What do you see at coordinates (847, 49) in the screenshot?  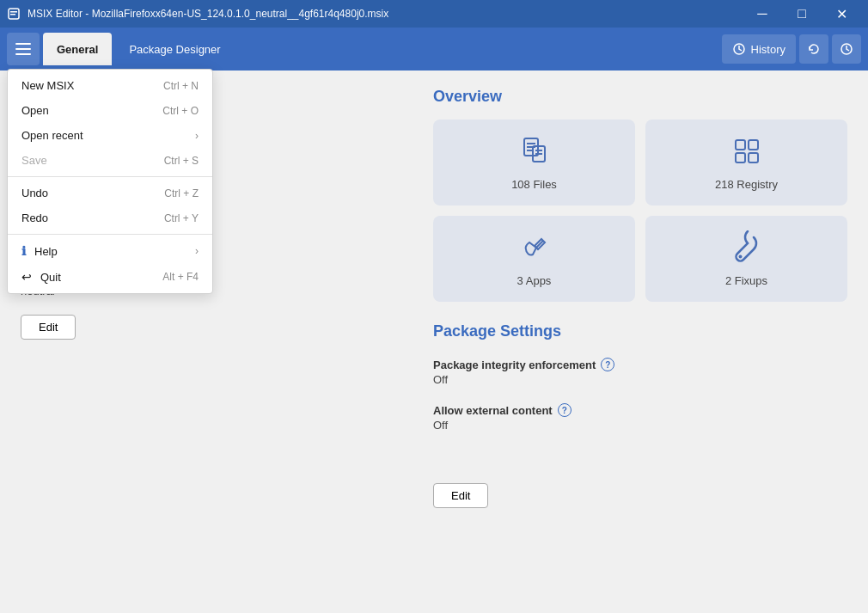 I see `settings-button` at bounding box center [847, 49].